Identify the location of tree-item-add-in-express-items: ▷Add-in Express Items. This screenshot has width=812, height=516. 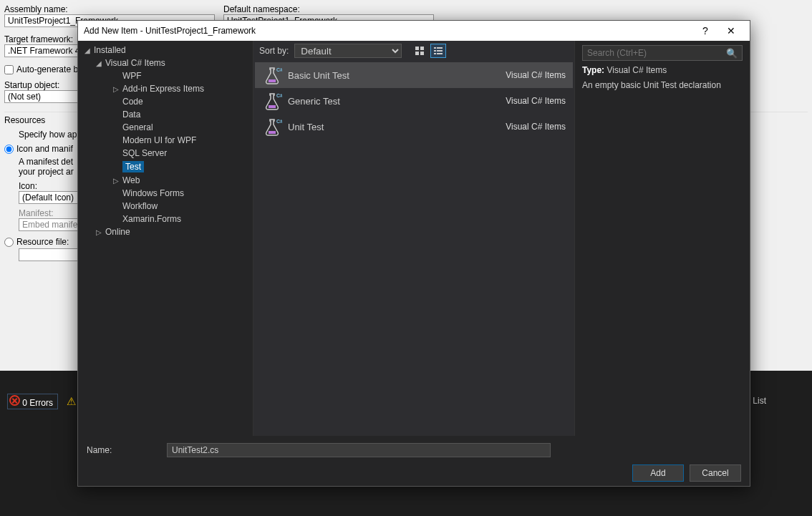
(165, 89).